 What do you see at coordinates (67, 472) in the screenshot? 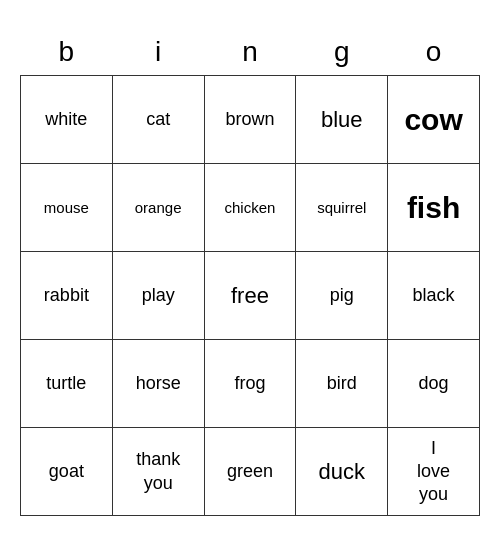
I see `bingo-cell-r4-c0: goat` at bounding box center [67, 472].